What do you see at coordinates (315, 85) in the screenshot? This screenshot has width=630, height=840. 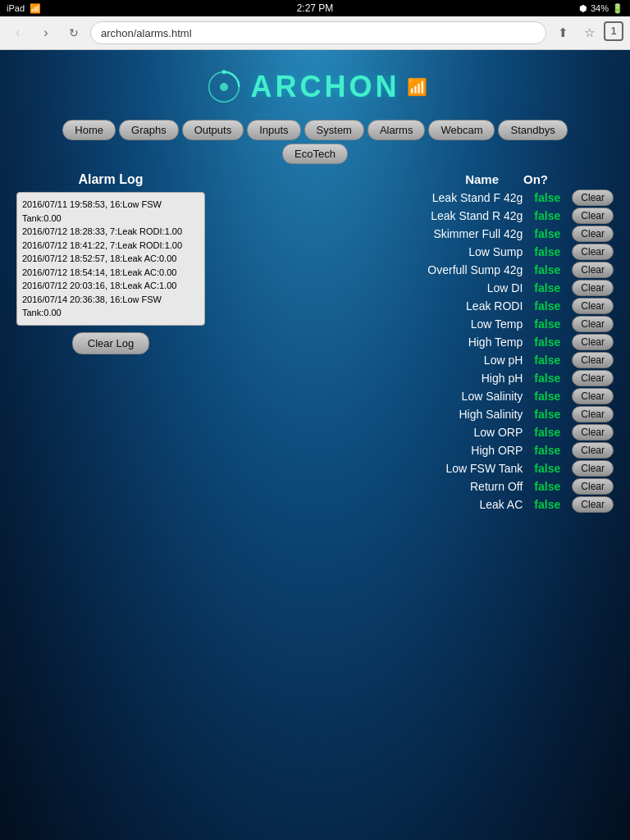 I see `logo-area: ARCHON 📶` at bounding box center [315, 85].